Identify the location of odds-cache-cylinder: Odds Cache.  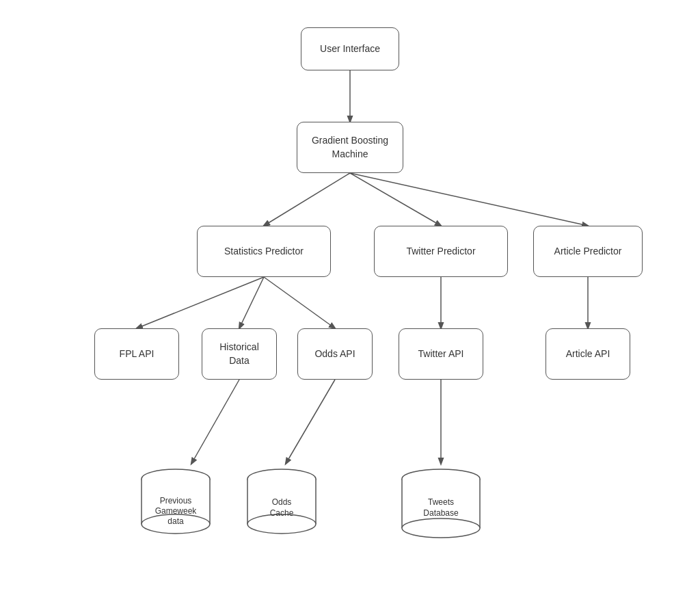
(282, 501).